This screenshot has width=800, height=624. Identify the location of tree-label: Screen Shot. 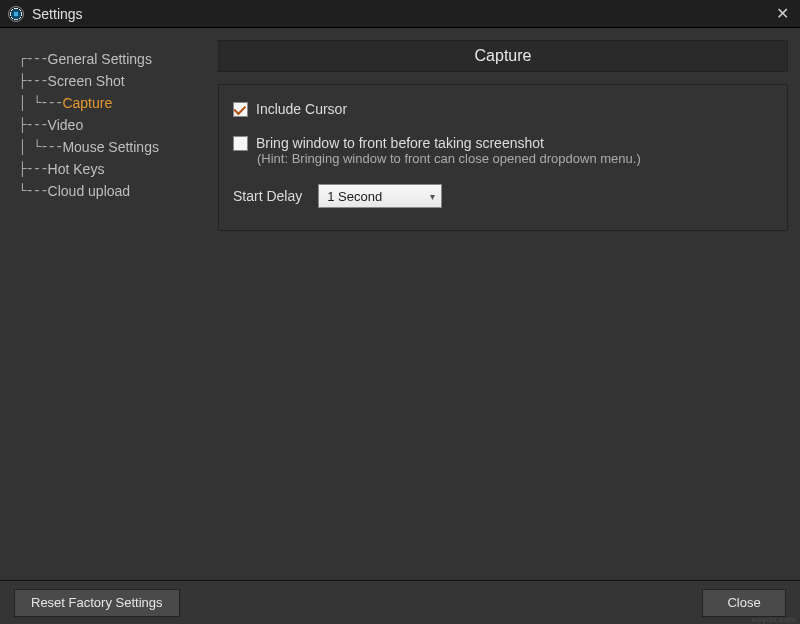
(86, 81).